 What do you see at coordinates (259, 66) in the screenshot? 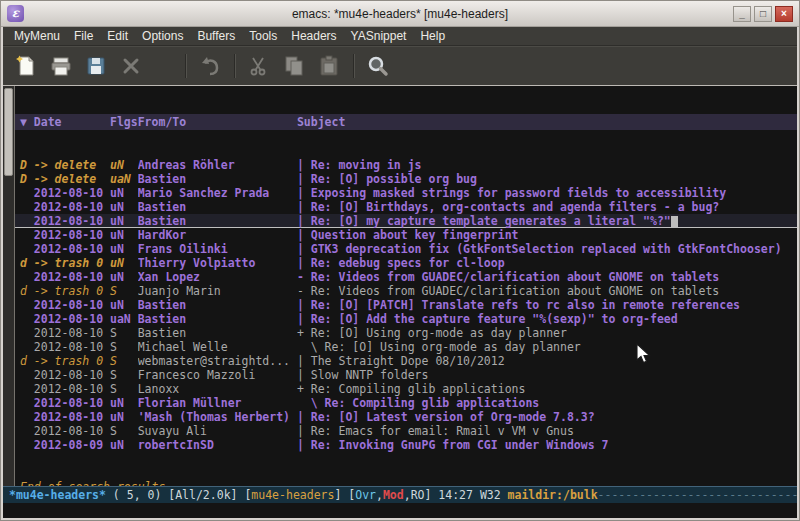
I see `cut-icon` at bounding box center [259, 66].